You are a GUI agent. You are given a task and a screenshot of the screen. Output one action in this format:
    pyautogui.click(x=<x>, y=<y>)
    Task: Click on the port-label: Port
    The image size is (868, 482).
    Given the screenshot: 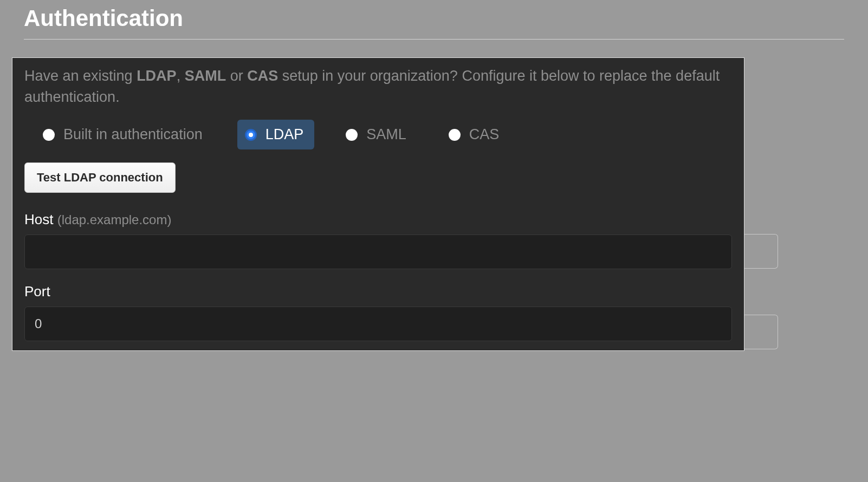 What is the action you would take?
    pyautogui.click(x=378, y=291)
    